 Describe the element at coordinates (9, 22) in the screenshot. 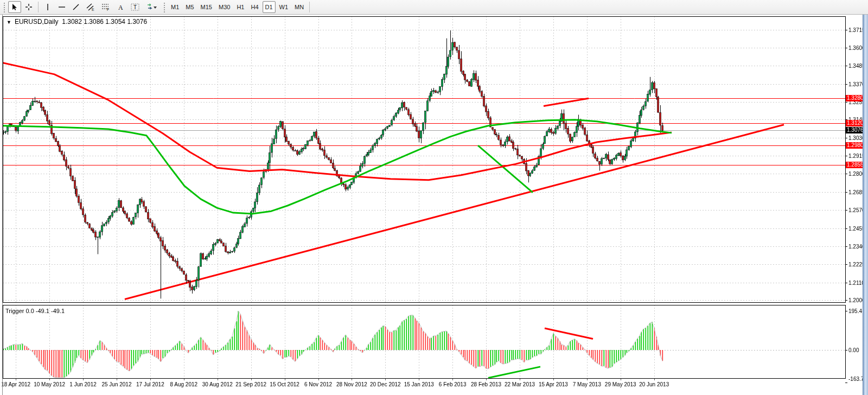

I see `chart-menu-triangle-icon: ▼` at that location.